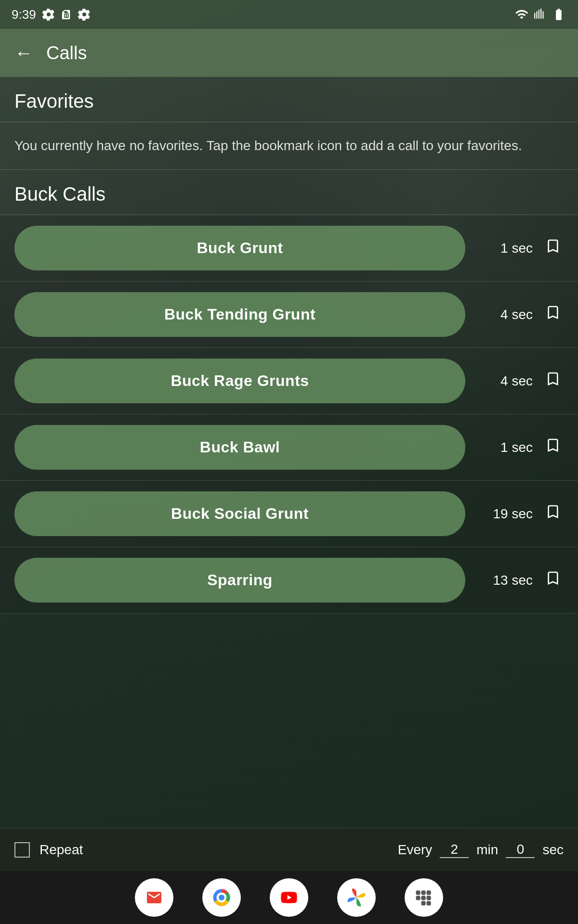  I want to click on buck-bawl-button: Buck Bawl, so click(240, 448).